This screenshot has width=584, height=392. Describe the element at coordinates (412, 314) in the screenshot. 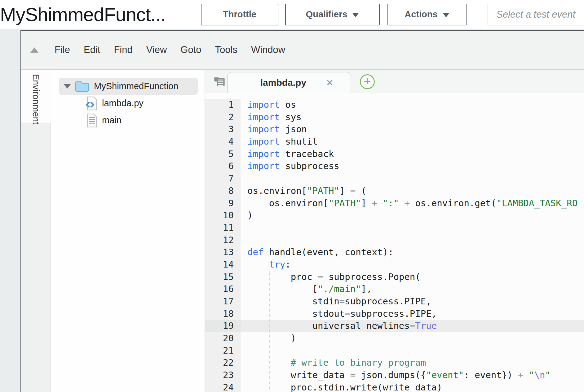

I see `code-text: stdout=subprocess.PIPE,` at that location.